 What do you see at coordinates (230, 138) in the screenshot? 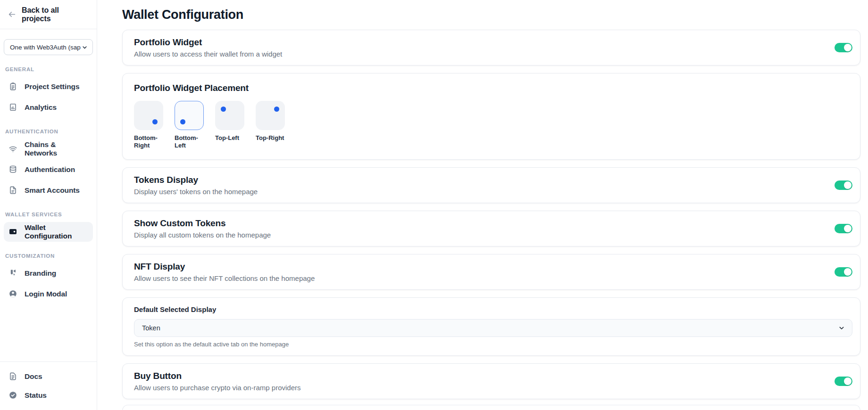
I see `placement-label: Top-Left` at bounding box center [230, 138].